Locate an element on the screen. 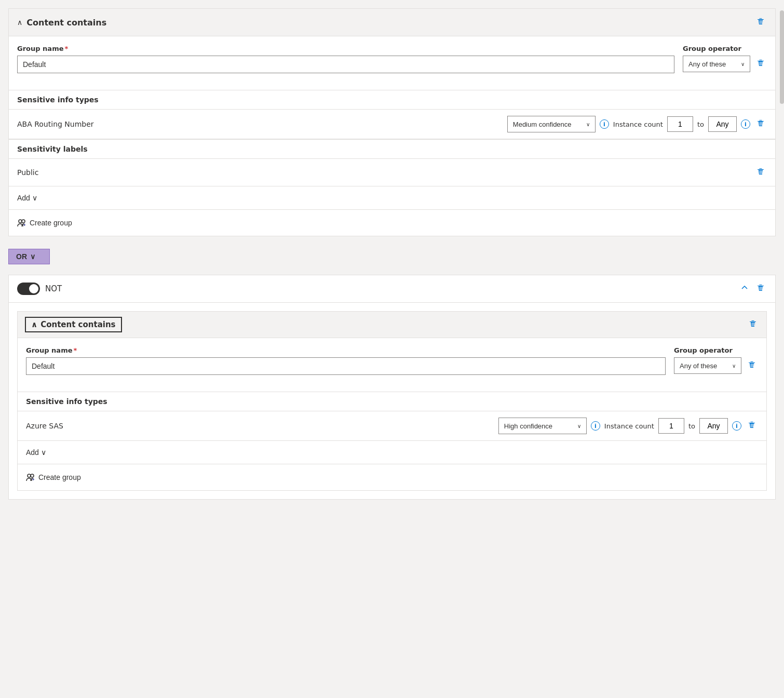  scrollbar-thumb is located at coordinates (782, 57).